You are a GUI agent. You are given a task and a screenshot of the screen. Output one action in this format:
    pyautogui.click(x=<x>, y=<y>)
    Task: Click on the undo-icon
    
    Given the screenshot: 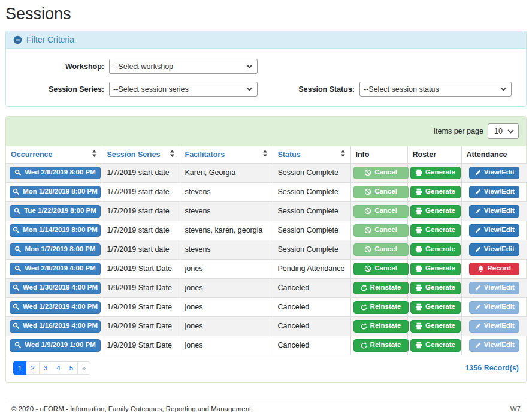 What is the action you would take?
    pyautogui.click(x=364, y=326)
    